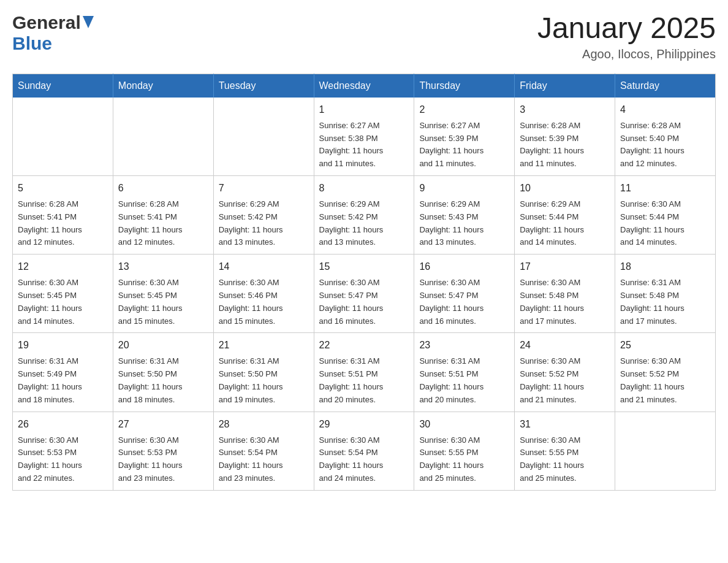 The width and height of the screenshot is (728, 563). I want to click on day-number: 7, so click(264, 188).